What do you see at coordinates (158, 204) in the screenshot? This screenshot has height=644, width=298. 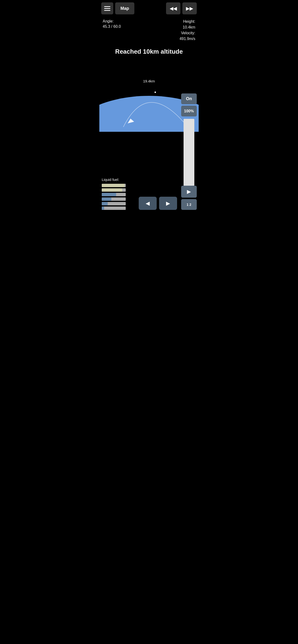 I see `nav-buttons: ◀ ▶` at bounding box center [158, 204].